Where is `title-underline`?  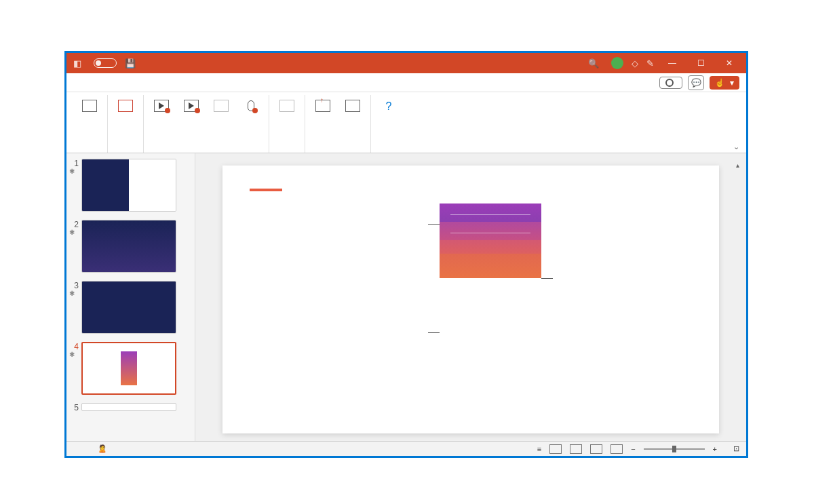 title-underline is located at coordinates (266, 190).